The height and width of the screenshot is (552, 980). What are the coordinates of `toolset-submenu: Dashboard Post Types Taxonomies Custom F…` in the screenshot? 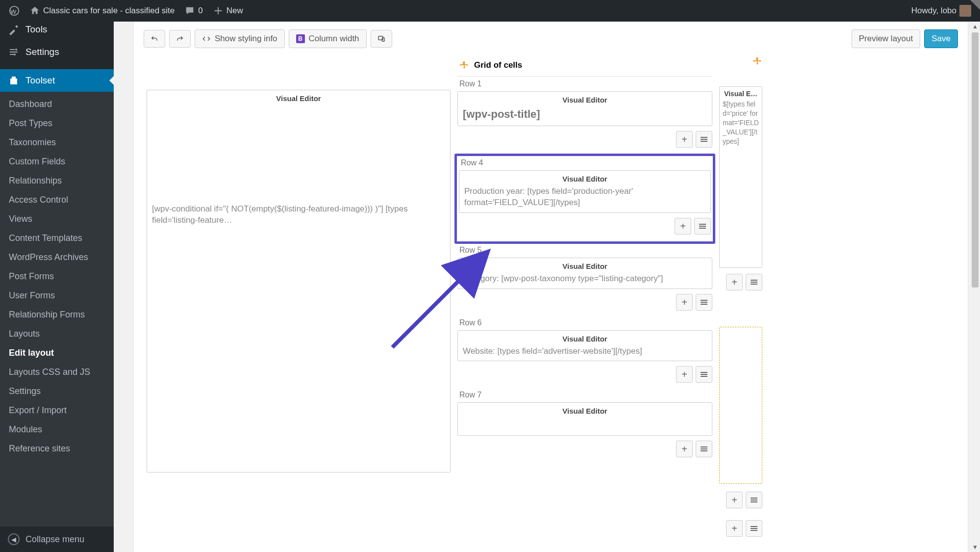 It's located at (57, 309).